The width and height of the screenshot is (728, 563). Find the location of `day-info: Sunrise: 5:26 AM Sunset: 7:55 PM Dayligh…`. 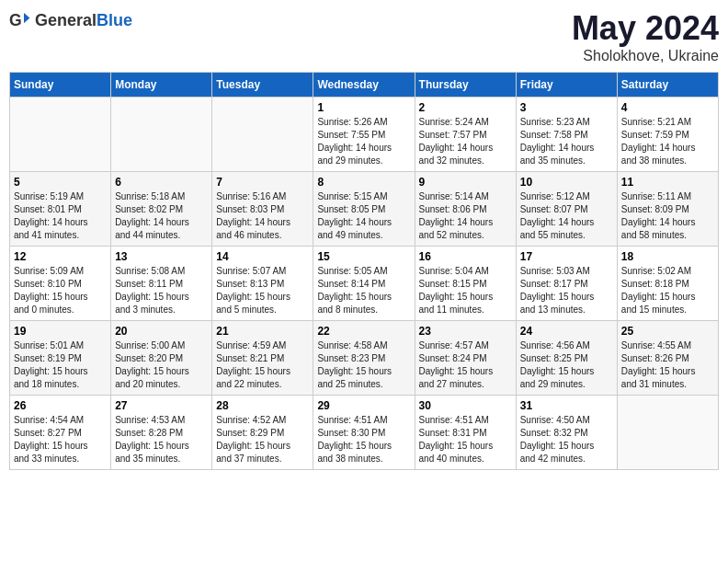

day-info: Sunrise: 5:26 AM Sunset: 7:55 PM Dayligh… is located at coordinates (364, 142).